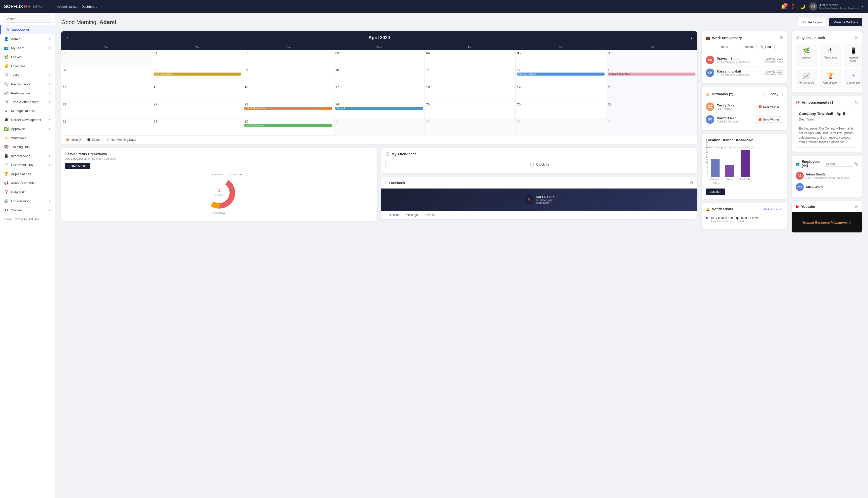  I want to click on calendar-event: Sinhala & Tamil New, so click(651, 74).